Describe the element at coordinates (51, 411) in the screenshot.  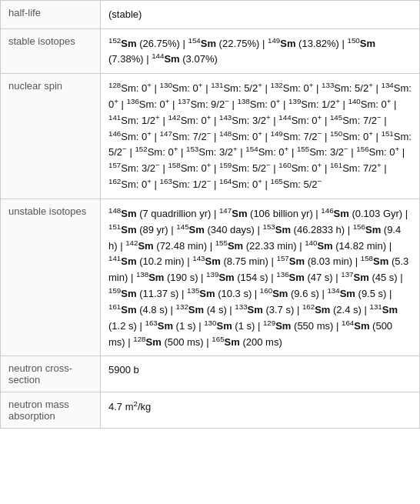
I see `row-label-5: neutron mass absorption` at that location.